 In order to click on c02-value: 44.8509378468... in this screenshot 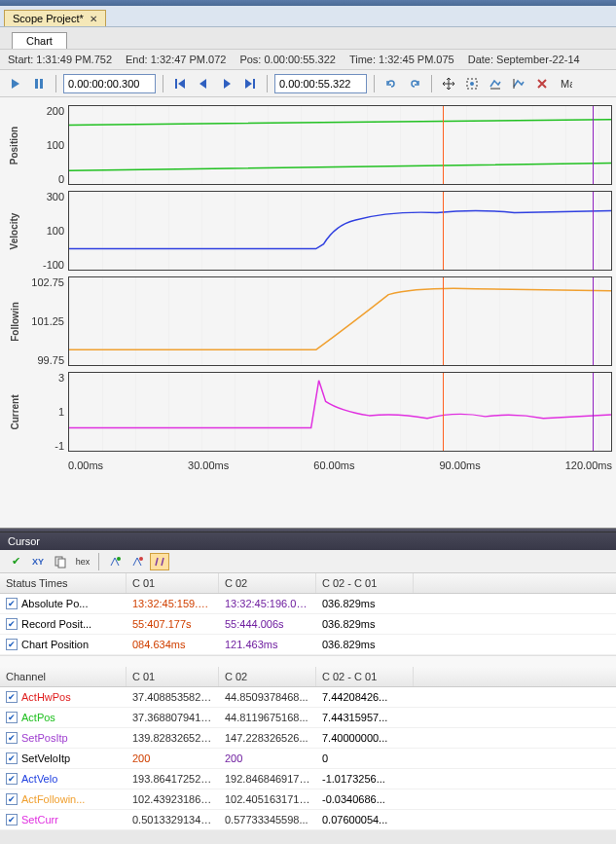, I will do `click(268, 697)`.